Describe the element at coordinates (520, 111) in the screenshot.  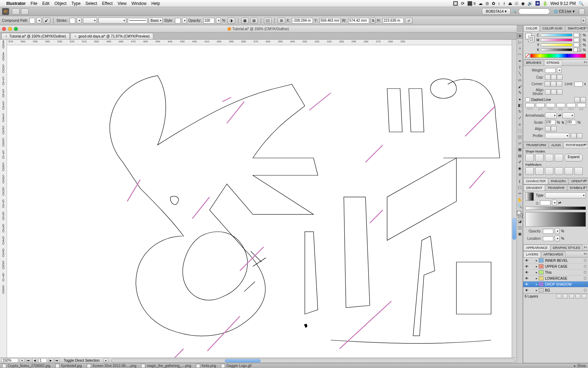
I see `rotate-tool: ↻` at that location.